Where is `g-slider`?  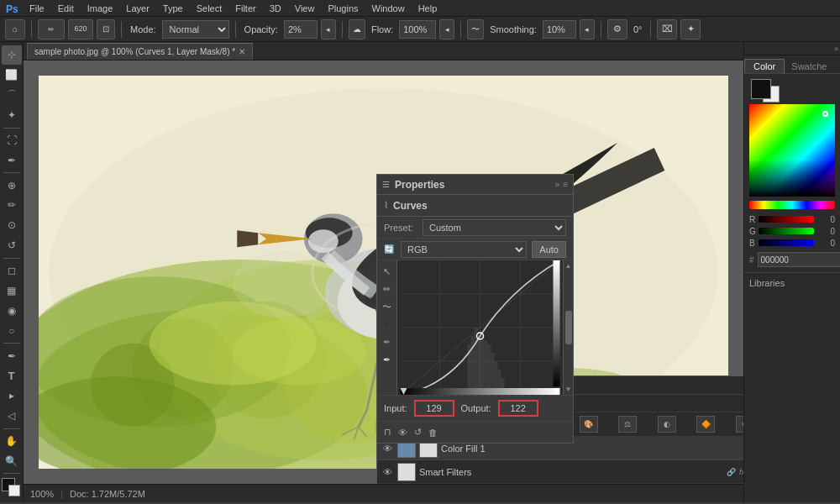 g-slider is located at coordinates (786, 231).